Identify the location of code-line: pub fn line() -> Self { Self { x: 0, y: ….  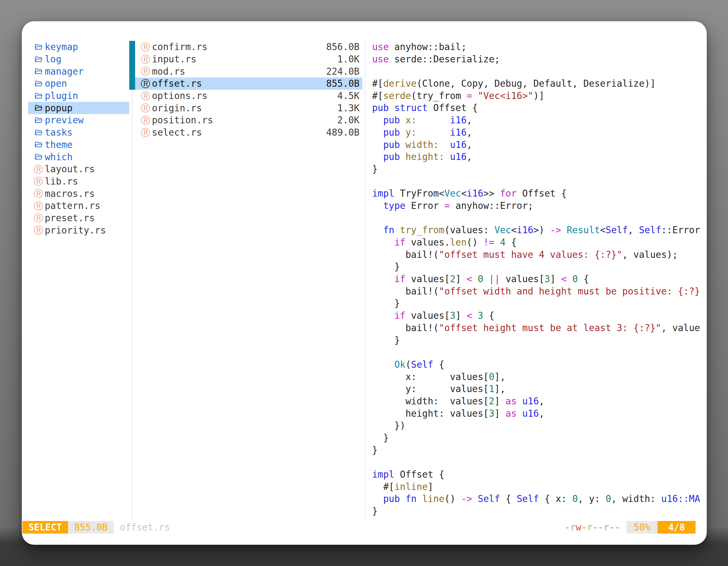
(539, 499).